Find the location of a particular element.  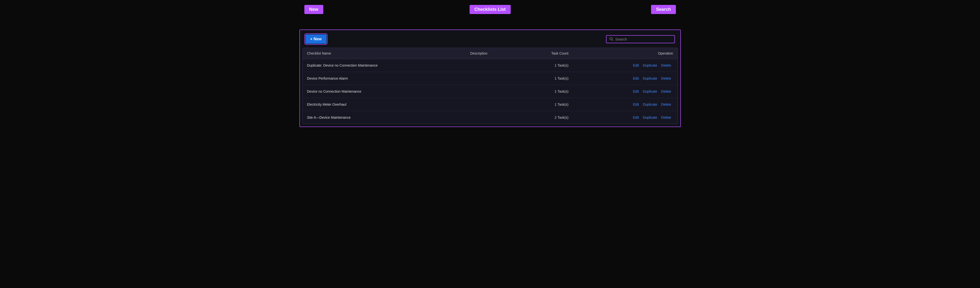

checklists-table: Checklist Name Description Task Count Op… is located at coordinates (490, 86).